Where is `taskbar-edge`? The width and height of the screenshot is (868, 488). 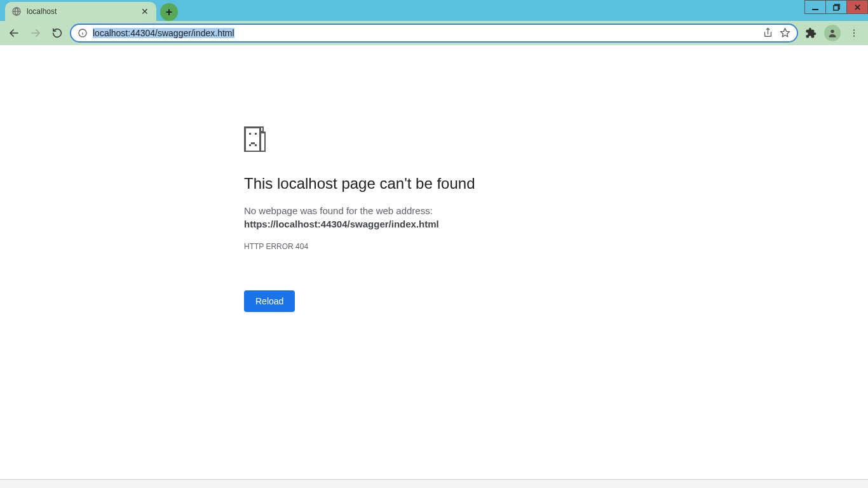
taskbar-edge is located at coordinates (434, 484).